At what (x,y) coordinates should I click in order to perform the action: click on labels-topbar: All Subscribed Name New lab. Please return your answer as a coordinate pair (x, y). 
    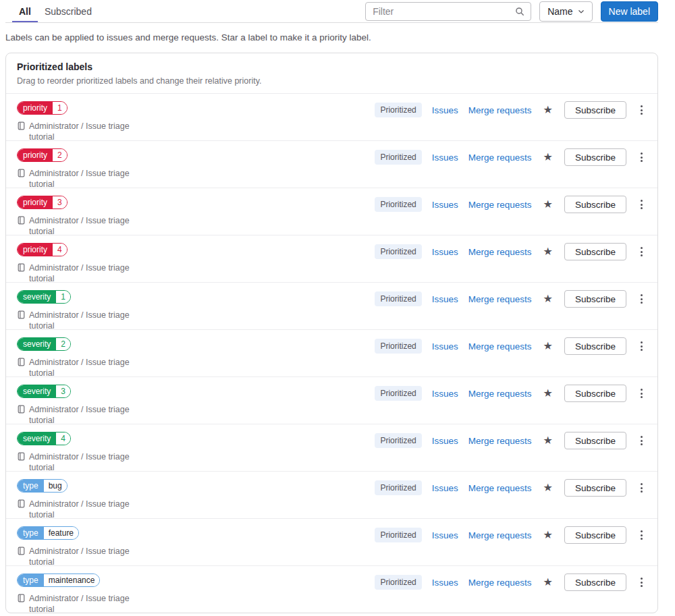
    Looking at the image, I should click on (332, 11).